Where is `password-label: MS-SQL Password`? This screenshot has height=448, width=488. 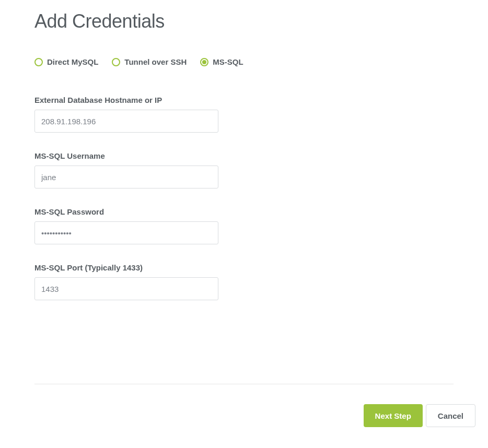
password-label: MS-SQL Password is located at coordinates (244, 212).